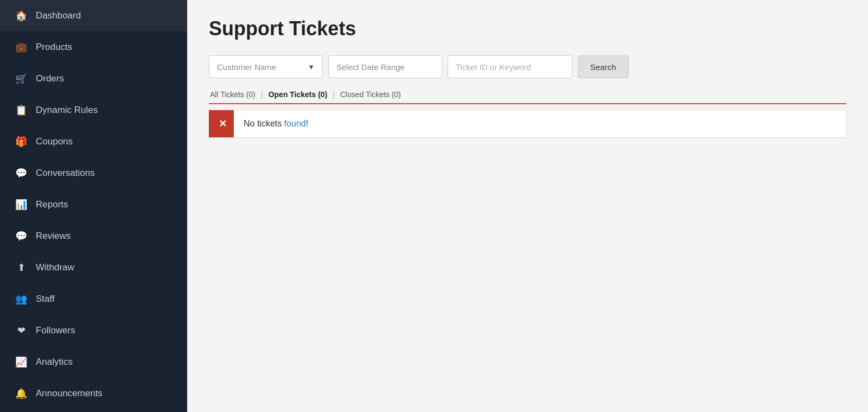 This screenshot has width=868, height=412. Describe the element at coordinates (21, 362) in the screenshot. I see `analytics-icon: 📈` at that location.